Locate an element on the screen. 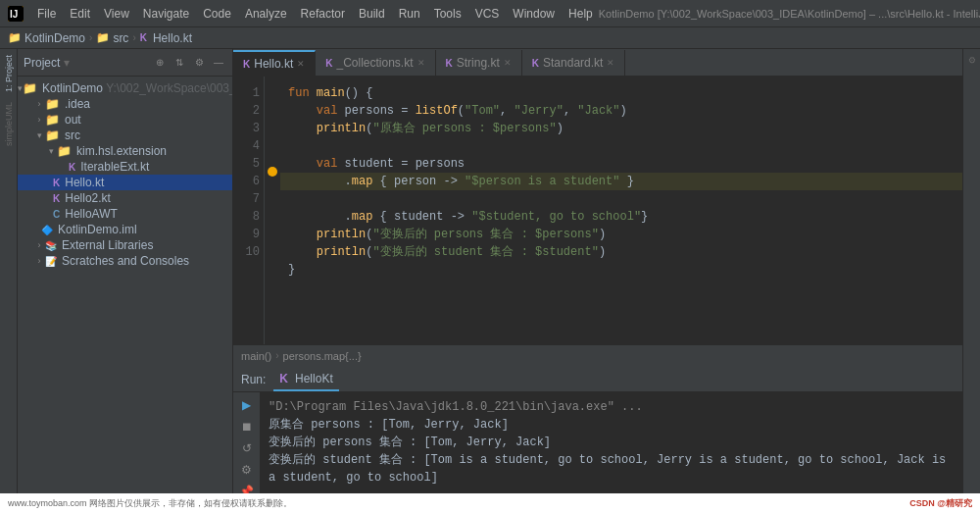 This screenshot has width=980, height=513. svg-text: IJ is located at coordinates (14, 14).